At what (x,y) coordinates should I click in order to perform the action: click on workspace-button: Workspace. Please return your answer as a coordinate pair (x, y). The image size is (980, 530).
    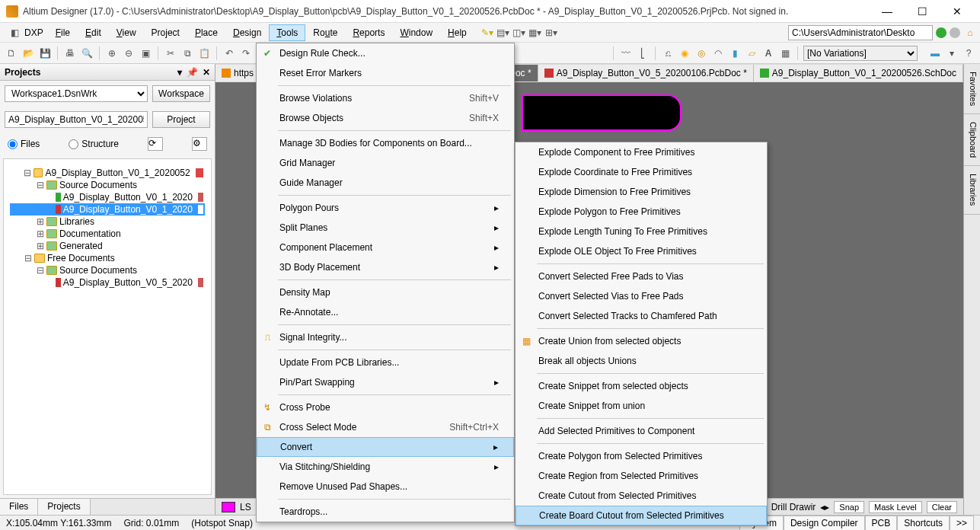
    Looking at the image, I should click on (181, 94).